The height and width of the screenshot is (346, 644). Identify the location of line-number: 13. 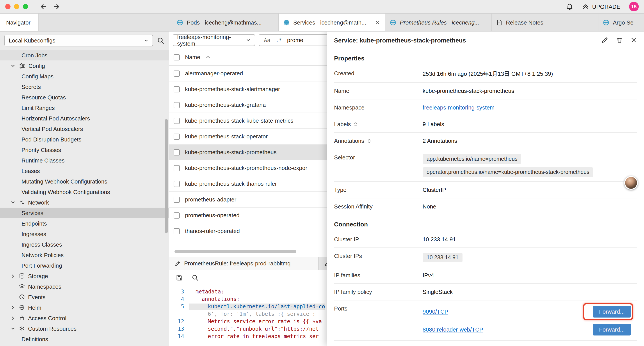
(180, 329).